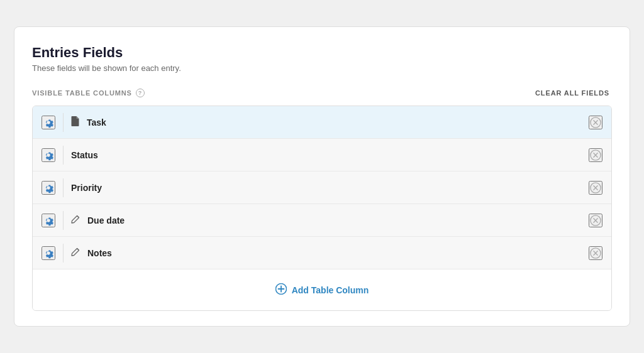 The width and height of the screenshot is (644, 353). Describe the element at coordinates (322, 155) in the screenshot. I see `column-row: Status` at that location.